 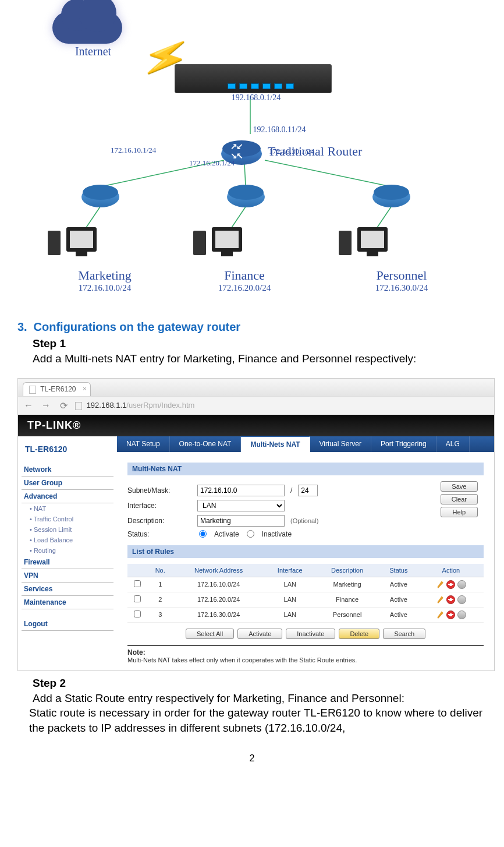 What do you see at coordinates (306, 593) in the screenshot?
I see `rules-table: No. Network Address Interface Descriptio…` at bounding box center [306, 593].